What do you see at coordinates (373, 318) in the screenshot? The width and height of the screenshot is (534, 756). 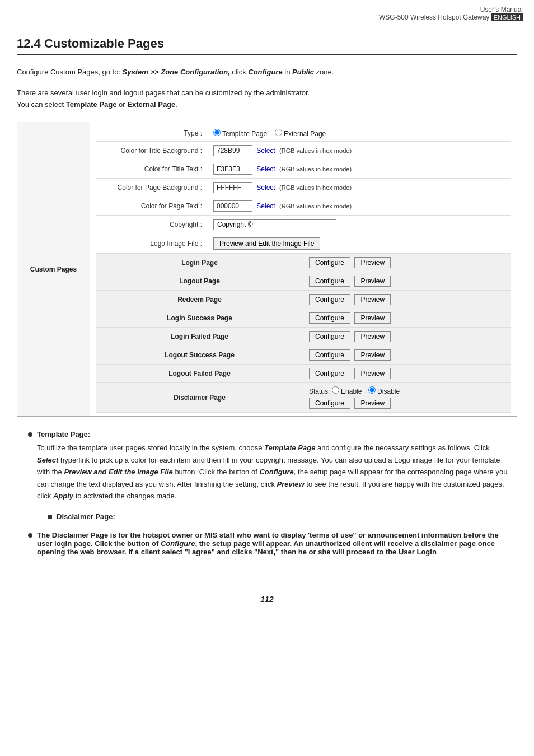 I see `login-success-preview-button: Preview` at bounding box center [373, 318].